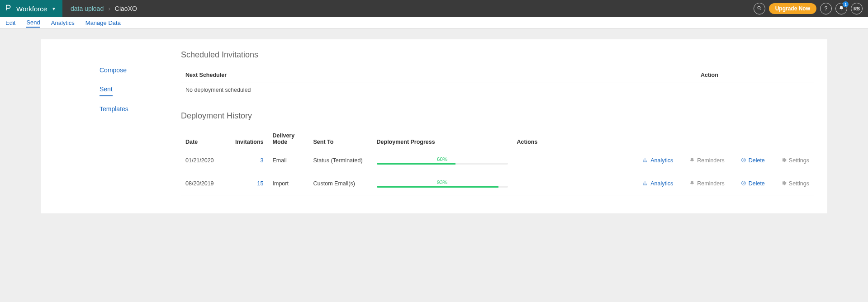  I want to click on col-progress: Deployment Progress, so click(442, 139).